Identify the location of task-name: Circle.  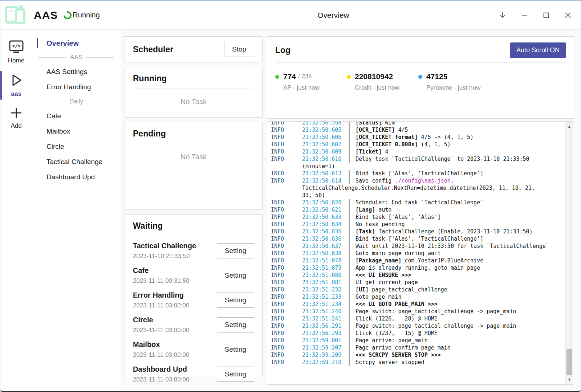
(161, 320).